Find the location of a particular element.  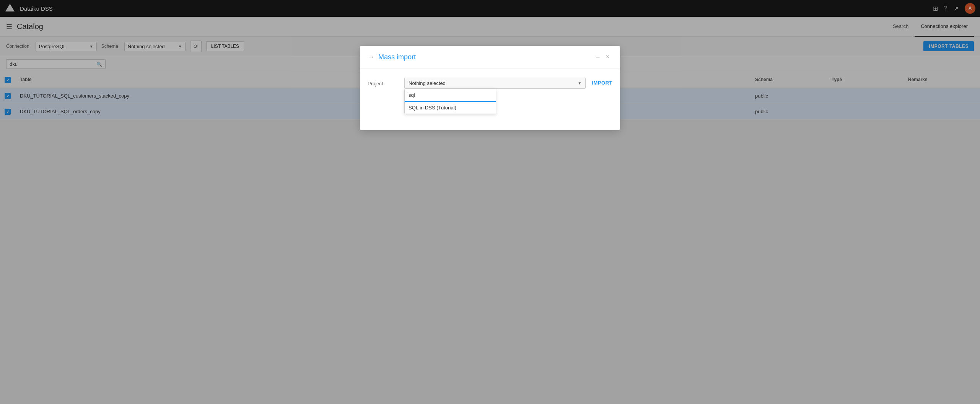

dropdown-item-sql-tutorial: SQL in DSS (Tutorial) is located at coordinates (450, 108).